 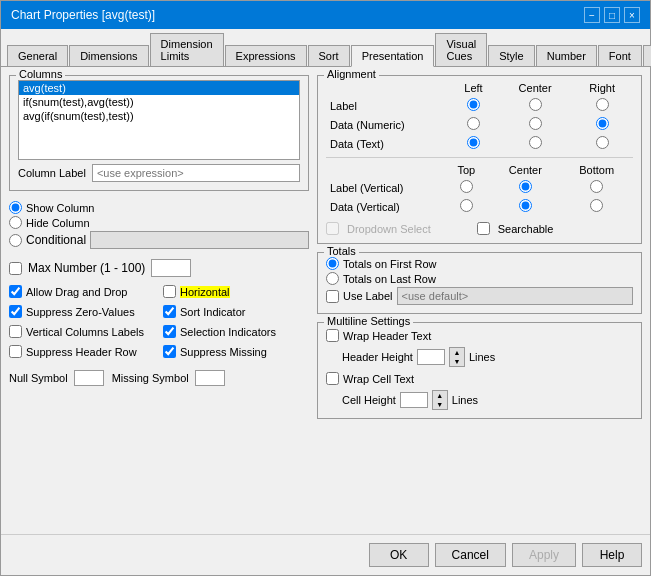 What do you see at coordinates (474, 104) in the screenshot?
I see `label-left-radio` at bounding box center [474, 104].